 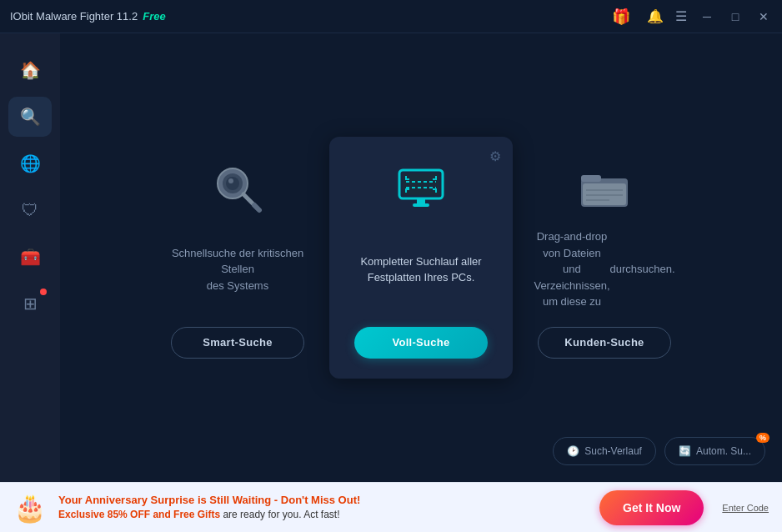 I want to click on globe-icon: 🌐, so click(x=30, y=163).